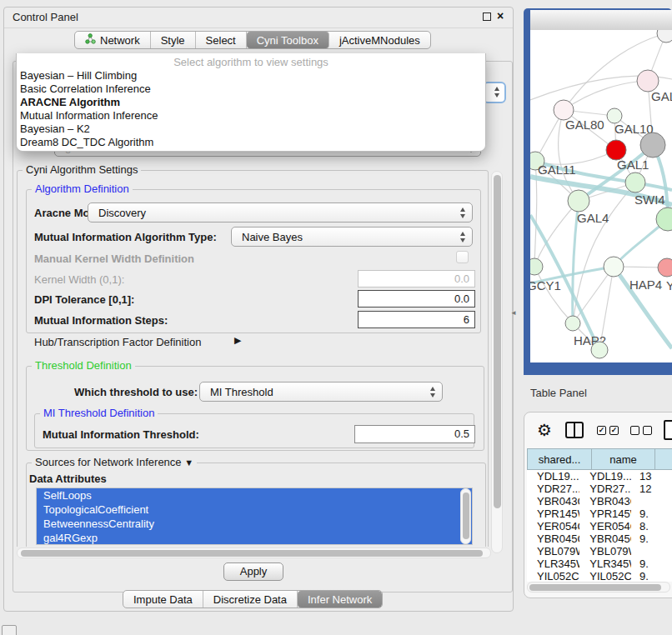 This screenshot has height=635, width=672. I want to click on network-graph: GAL2GAL80GAL10GAL1GAL11GAL4SWI4GCY1HAP4Y…, so click(601, 197).